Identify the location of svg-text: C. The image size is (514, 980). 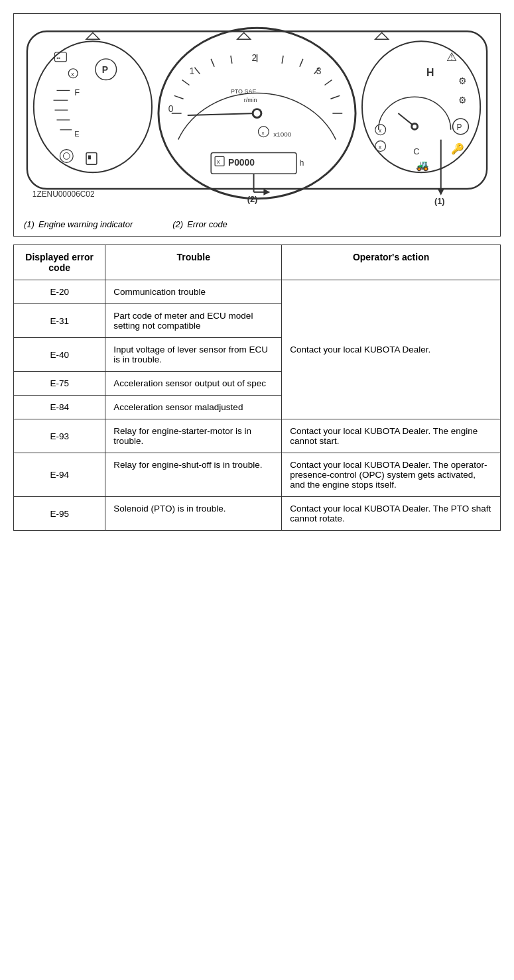
(417, 151).